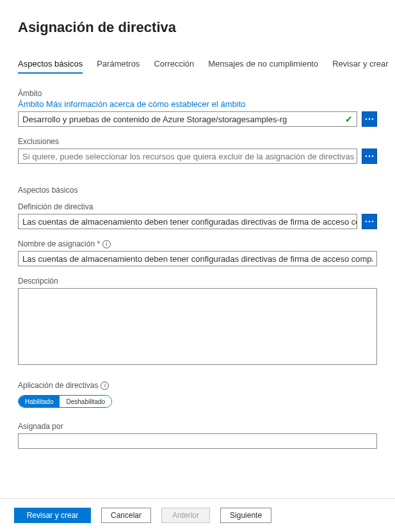 The height and width of the screenshot is (532, 395). I want to click on assignmentname-label: Nombre de asignación * i, so click(197, 244).